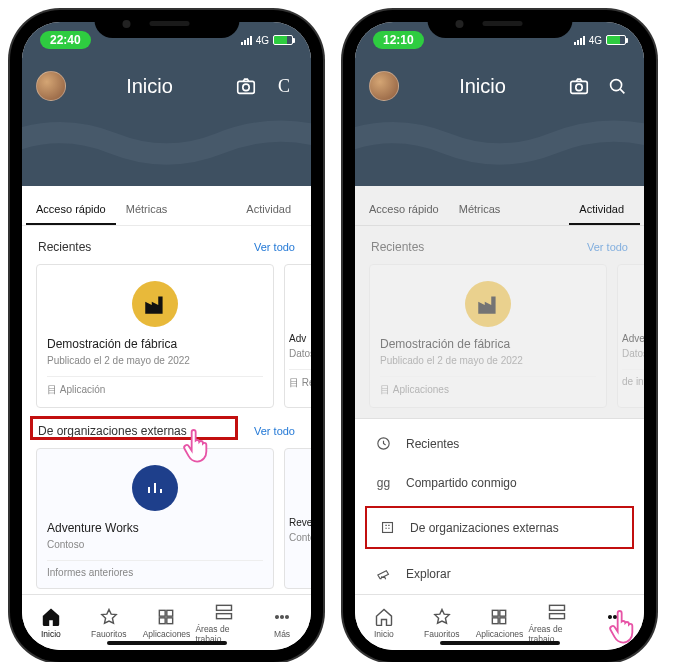 The width and height of the screenshot is (692, 662). What do you see at coordinates (500, 444) in the screenshot?
I see `menu-recent: Recientes` at bounding box center [500, 444].